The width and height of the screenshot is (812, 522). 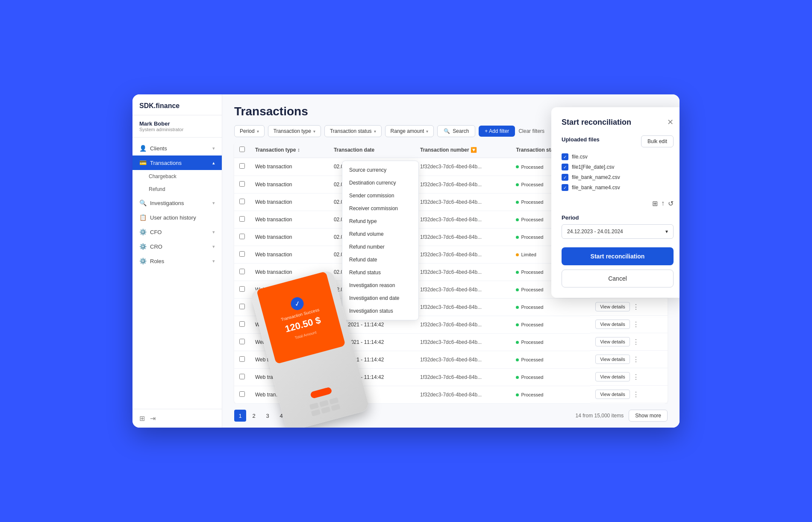 What do you see at coordinates (565, 167) in the screenshot?
I see `file-checkbox-2: ✓` at bounding box center [565, 167].